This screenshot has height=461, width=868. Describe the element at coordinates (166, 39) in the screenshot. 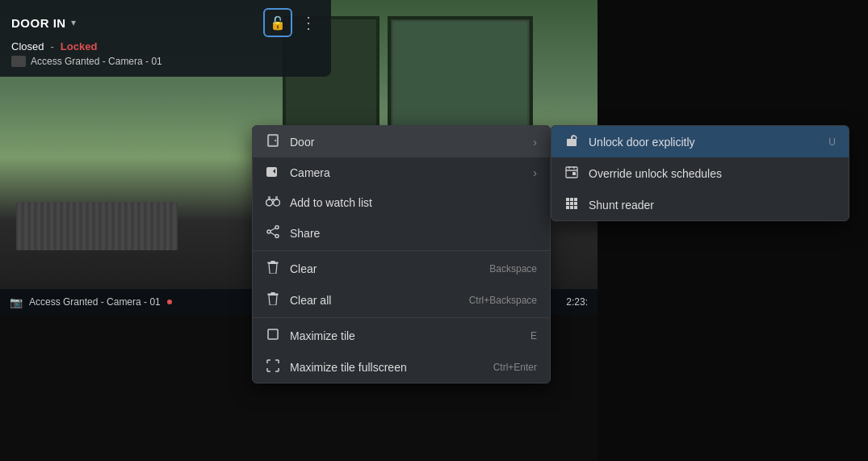

I see `camera-overlay: DOOR IN ▾ 🔓 ⋮ Closed - Locked Access Gra…` at that location.